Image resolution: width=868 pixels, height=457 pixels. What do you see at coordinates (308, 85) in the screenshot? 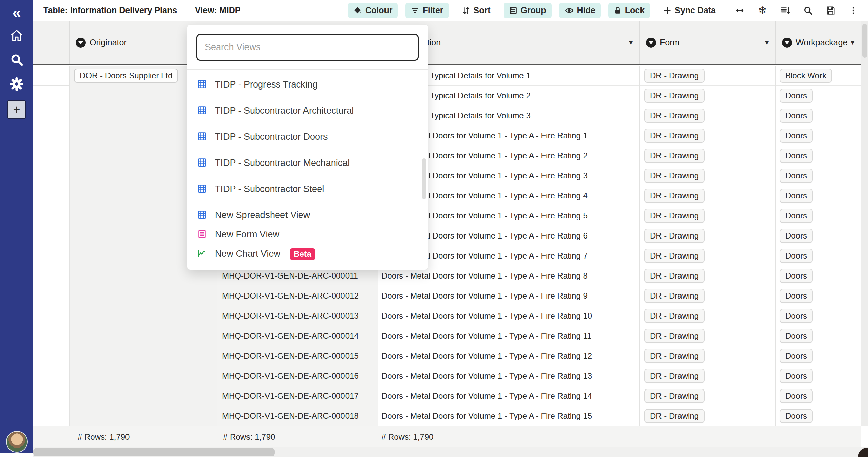
I see `view-item: TIDP - Progress Tracking` at bounding box center [308, 85].